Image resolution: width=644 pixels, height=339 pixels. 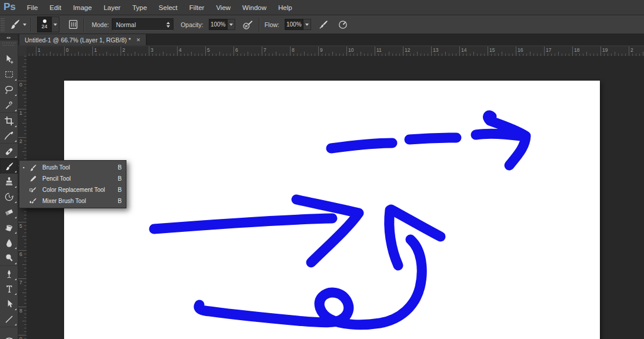 What do you see at coordinates (140, 8) in the screenshot?
I see `menu-type: Type` at bounding box center [140, 8].